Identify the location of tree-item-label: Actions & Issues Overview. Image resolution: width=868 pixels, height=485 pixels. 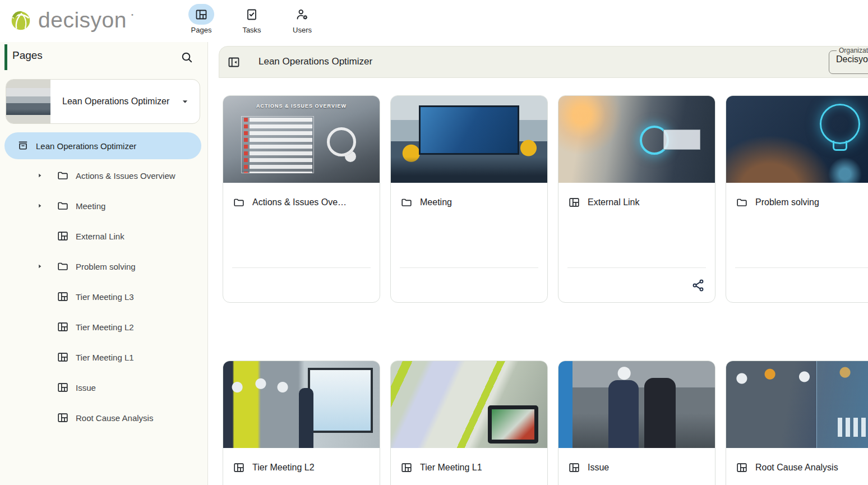
(126, 176).